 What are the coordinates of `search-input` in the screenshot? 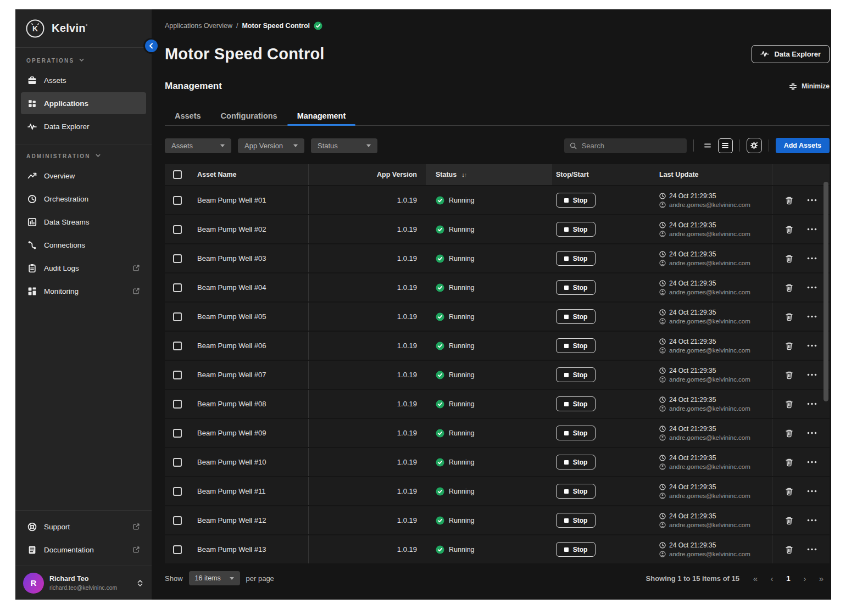 It's located at (631, 146).